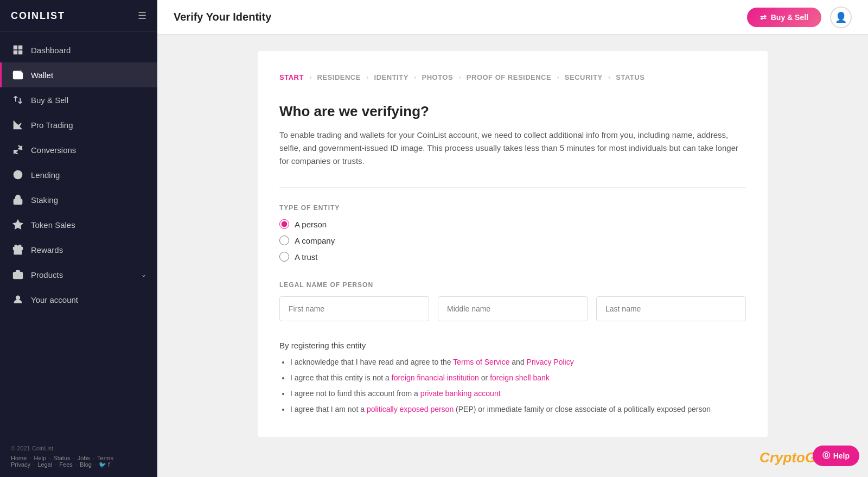 This screenshot has height=477, width=868. I want to click on section-desc: To enable trading and wallets for your C…, so click(513, 148).